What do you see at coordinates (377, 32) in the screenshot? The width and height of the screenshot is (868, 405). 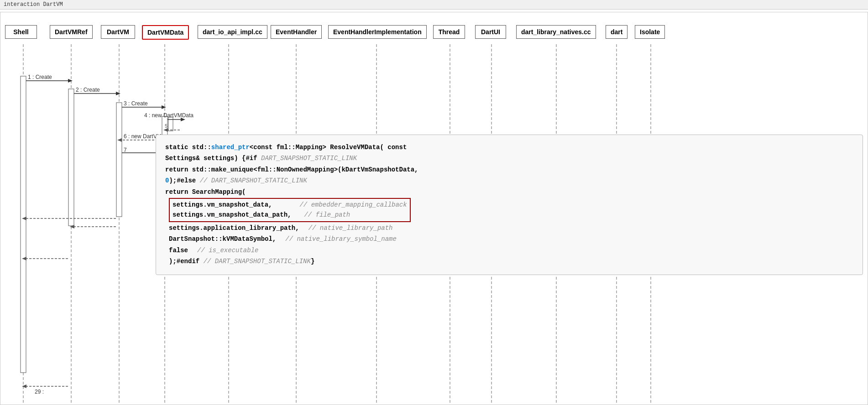 I see `lifeline-EventHandlerImpl: EventHandlerImplementation` at bounding box center [377, 32].